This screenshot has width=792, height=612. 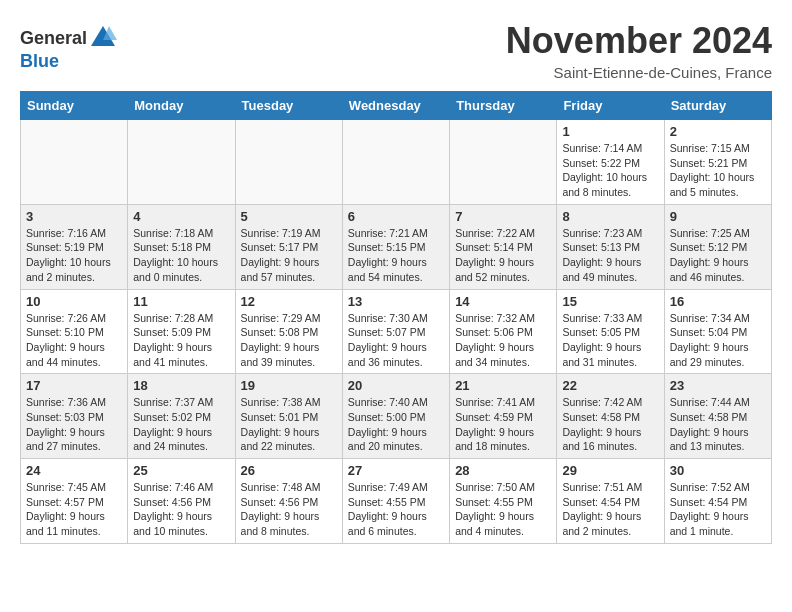 I want to click on day-number: 26, so click(x=289, y=470).